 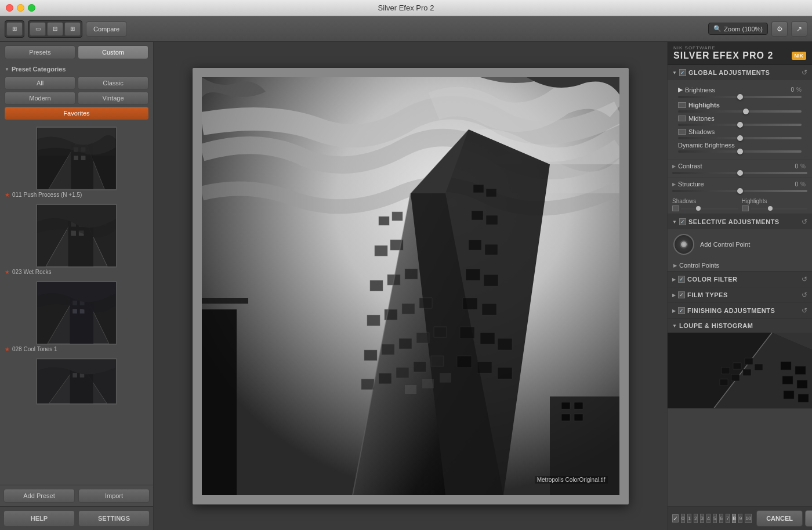 I want to click on cat-modern: Modern, so click(x=40, y=98).